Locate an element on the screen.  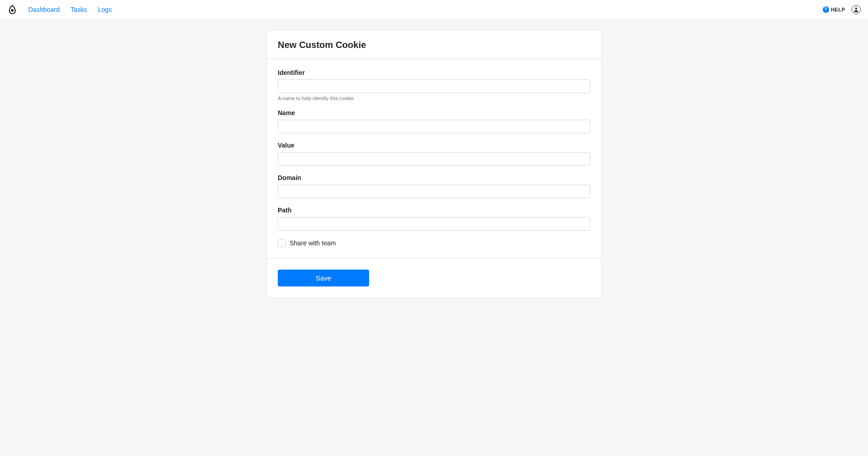
avatar is located at coordinates (856, 10).